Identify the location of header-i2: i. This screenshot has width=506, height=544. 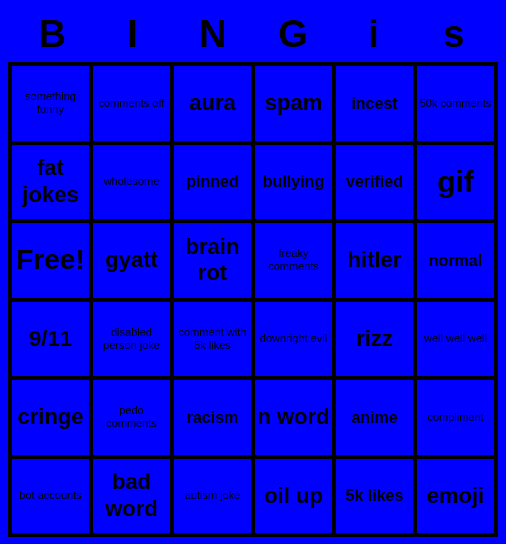
(373, 34).